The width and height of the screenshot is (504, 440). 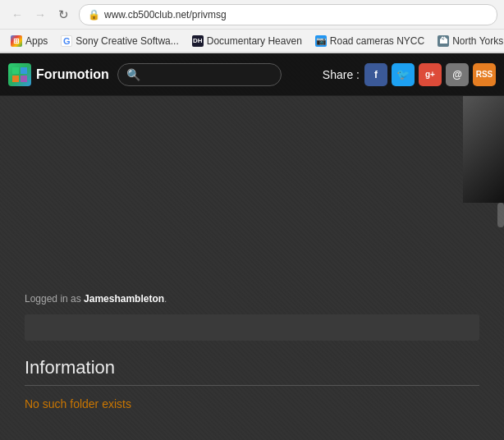 What do you see at coordinates (252, 384) in the screenshot?
I see `info-section: Information No such folder exists` at bounding box center [252, 384].